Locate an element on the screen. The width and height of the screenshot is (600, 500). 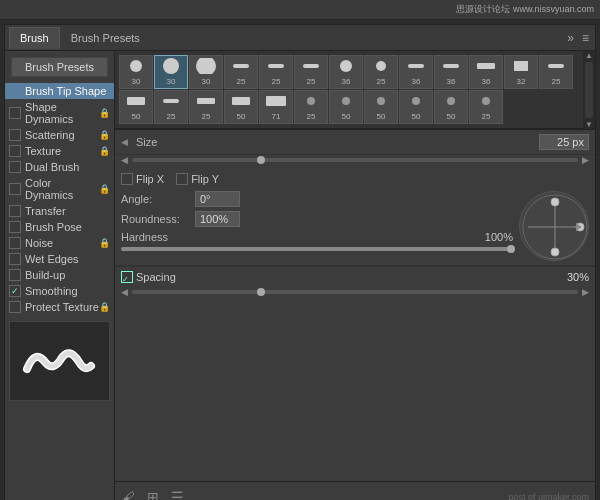
spacing-slider-thumb is located at coordinates (261, 292).